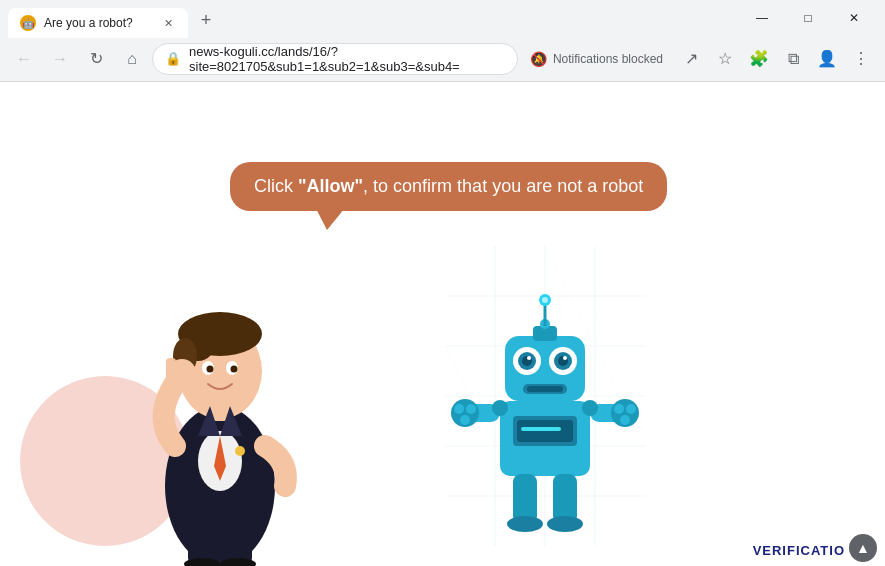  I want to click on tab-close-button: ✕, so click(168, 23).